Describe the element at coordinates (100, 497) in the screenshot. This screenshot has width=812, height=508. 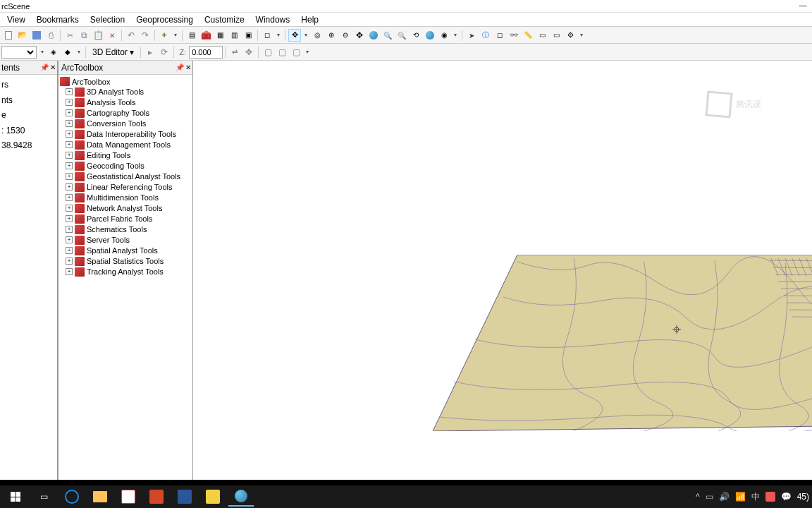
I see `explorer-button` at that location.